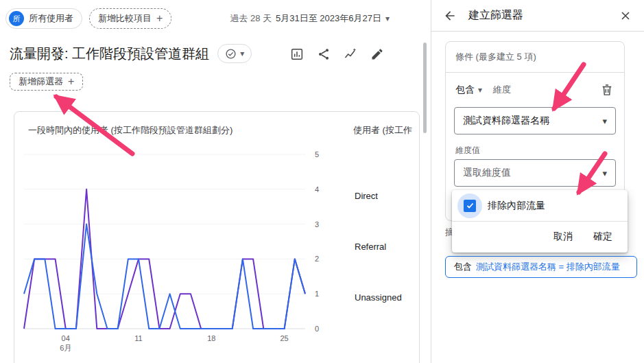  Describe the element at coordinates (535, 121) in the screenshot. I see `dimension-select: 測試資料篩選器名稱 ▾` at that location.